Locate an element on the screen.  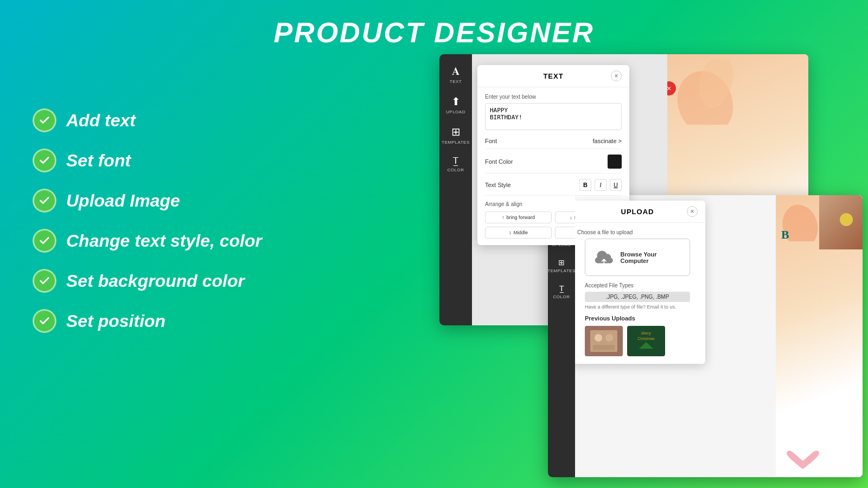
text-dialog-close-button: × is located at coordinates (616, 76).